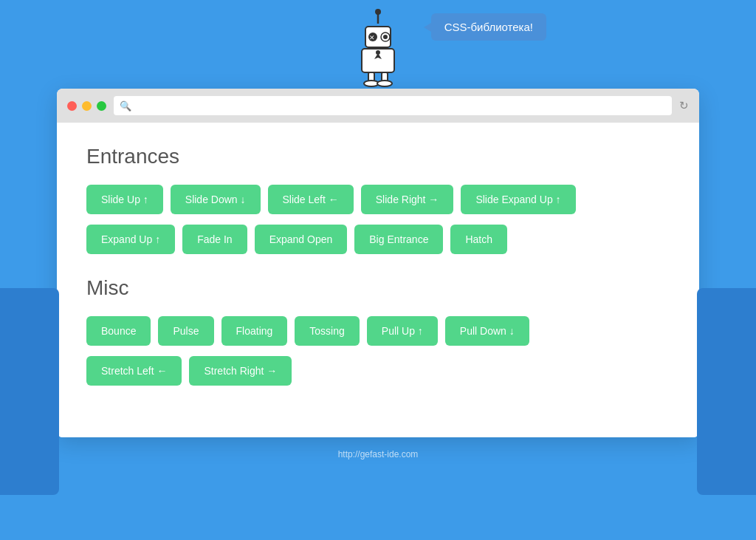 The height and width of the screenshot is (540, 756). What do you see at coordinates (489, 27) in the screenshot?
I see `speech-bubble: CSS-библиотека!` at bounding box center [489, 27].